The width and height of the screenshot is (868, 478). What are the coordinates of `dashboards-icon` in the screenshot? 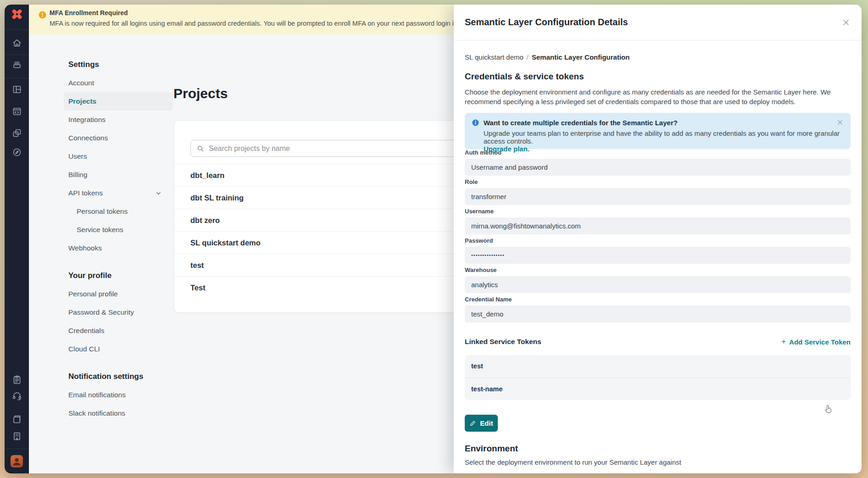 It's located at (17, 89).